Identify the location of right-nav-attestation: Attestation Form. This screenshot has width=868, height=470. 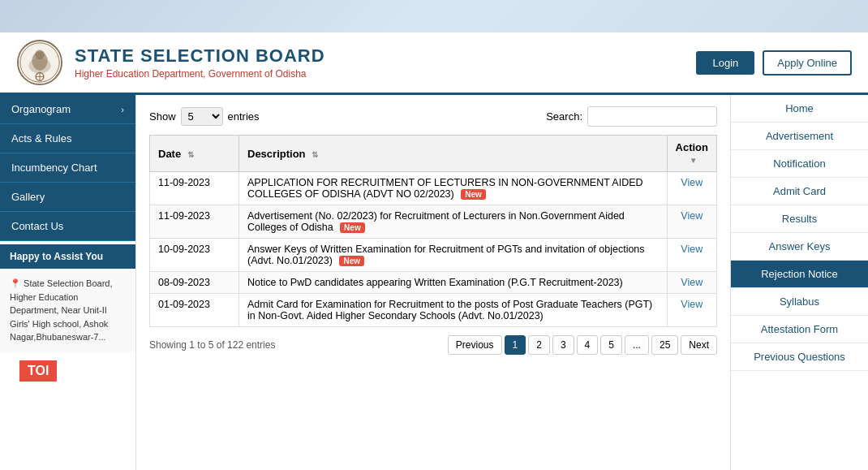
(800, 330).